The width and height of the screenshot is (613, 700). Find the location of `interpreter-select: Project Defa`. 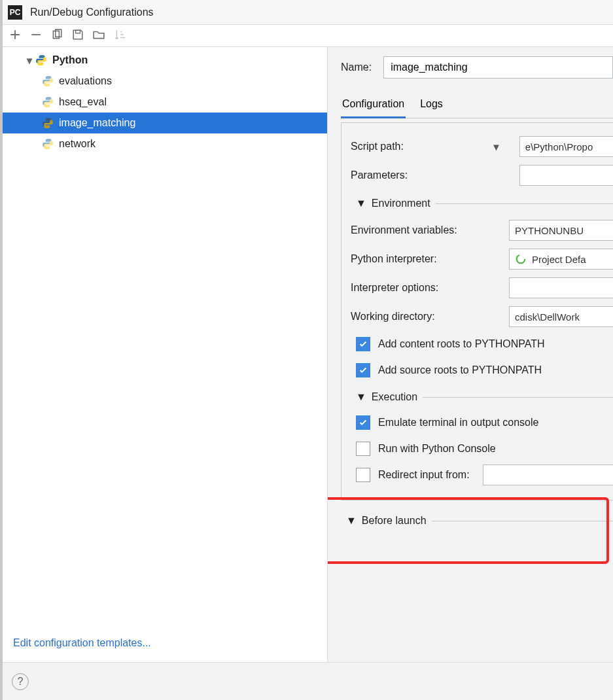

interpreter-select: Project Defa is located at coordinates (561, 259).